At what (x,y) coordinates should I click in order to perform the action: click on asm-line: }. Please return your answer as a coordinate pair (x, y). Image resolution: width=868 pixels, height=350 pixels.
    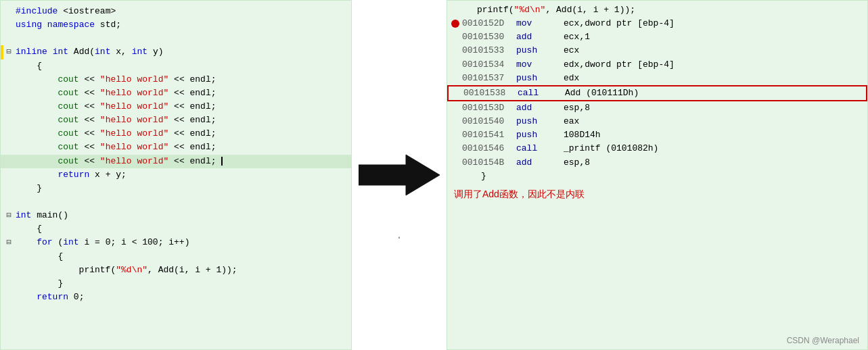
    Looking at the image, I should click on (658, 176).